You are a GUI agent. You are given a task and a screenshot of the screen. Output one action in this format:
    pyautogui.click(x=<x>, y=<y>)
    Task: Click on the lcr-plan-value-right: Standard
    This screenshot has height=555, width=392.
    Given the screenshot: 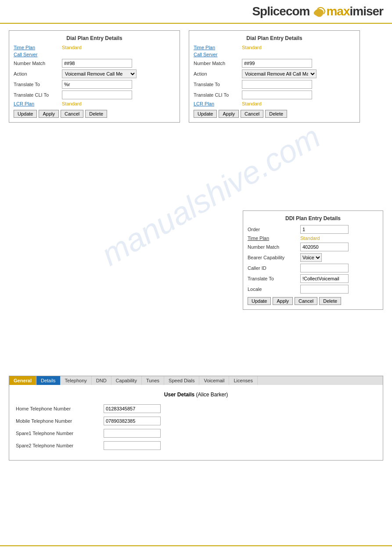 What is the action you would take?
    pyautogui.click(x=252, y=104)
    